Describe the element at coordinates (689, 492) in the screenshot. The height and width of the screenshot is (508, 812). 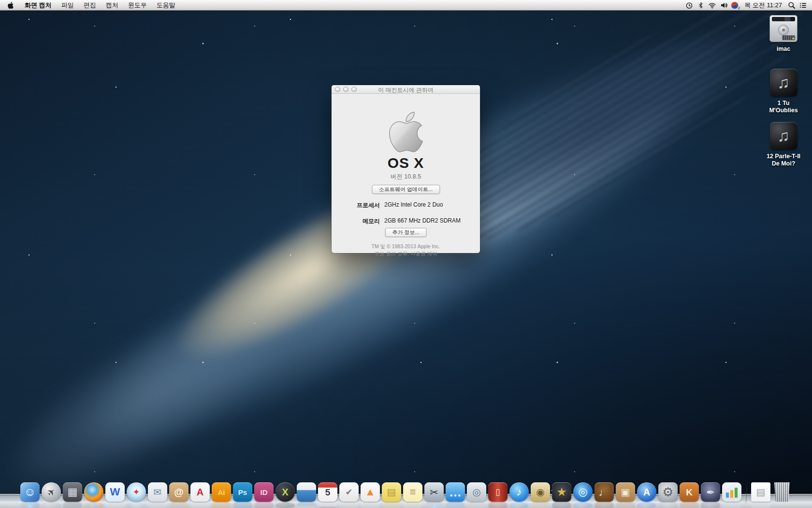
I see `dock-item-keynote: K` at that location.